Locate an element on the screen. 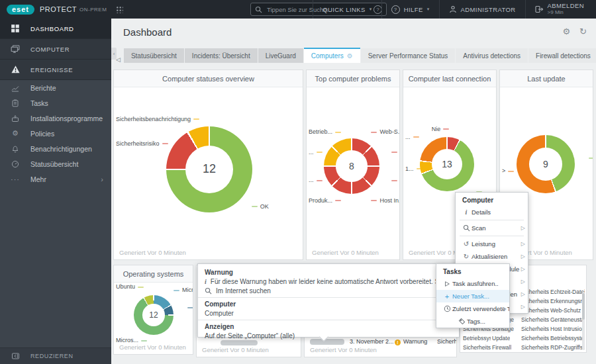 The width and height of the screenshot is (596, 364). table-scrollbar-thumb is located at coordinates (583, 306).